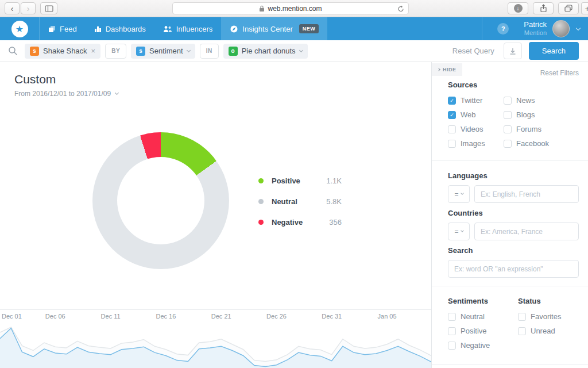 The image size is (588, 368). Describe the element at coordinates (28, 8) in the screenshot. I see `browser-forward-button: ›` at that location.